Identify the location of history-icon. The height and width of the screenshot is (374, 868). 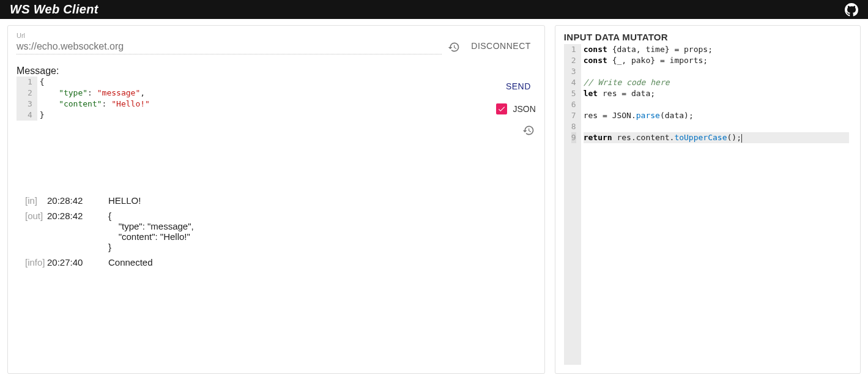
(454, 47).